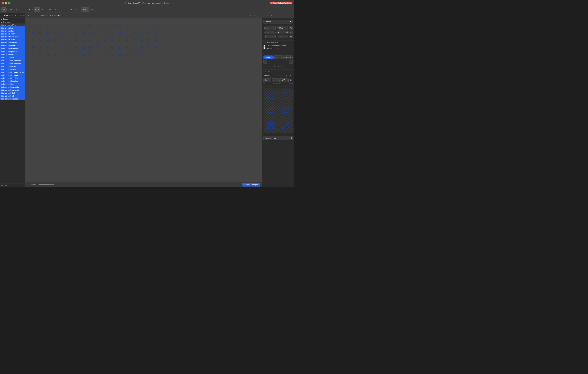  Describe the element at coordinates (4, 10) in the screenshot. I see `add-button: + ▾` at that location.